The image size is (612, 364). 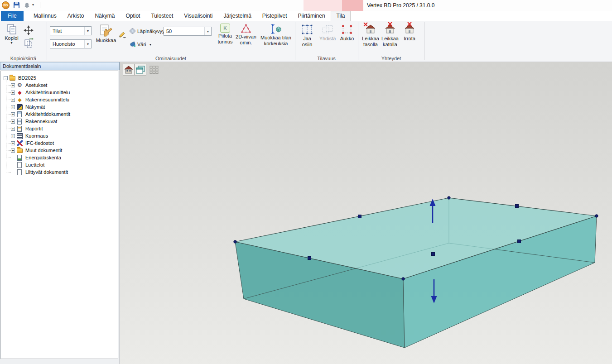 I want to click on tree-item: + Rakennekuvat, so click(x=59, y=121).